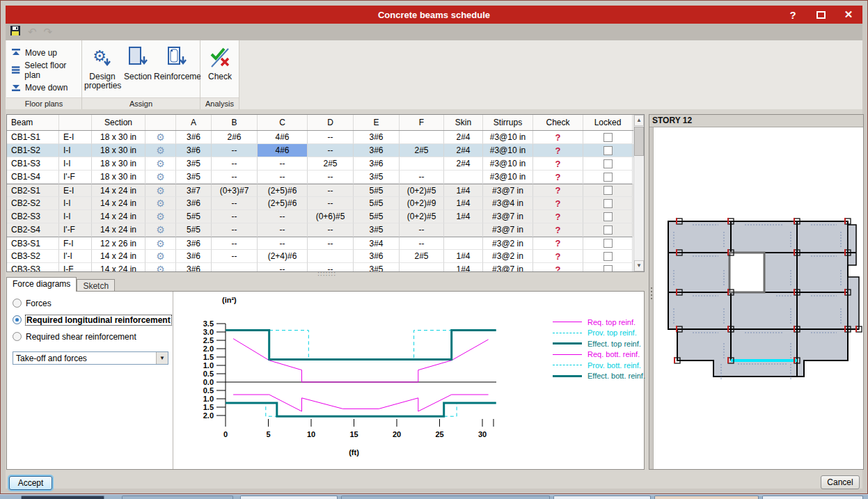 The width and height of the screenshot is (868, 499). I want to click on reinforcement-button: Reinforcement, so click(177, 63).